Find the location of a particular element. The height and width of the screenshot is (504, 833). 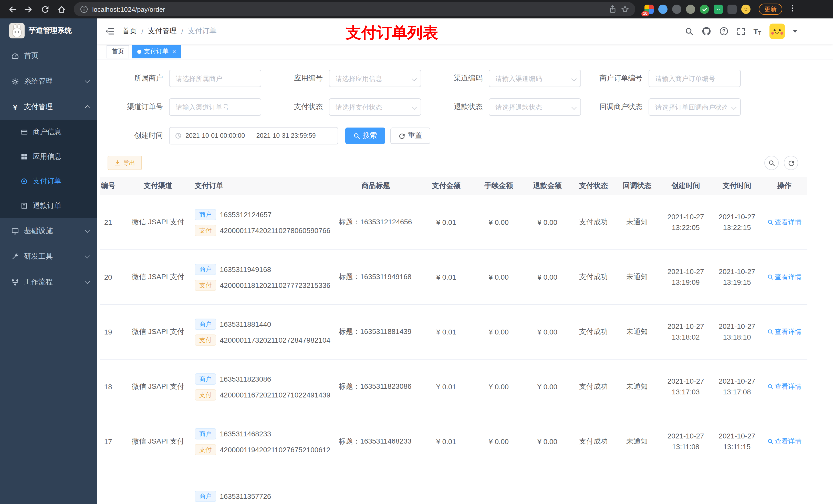

cell-status: 支付成功 is located at coordinates (594, 387).